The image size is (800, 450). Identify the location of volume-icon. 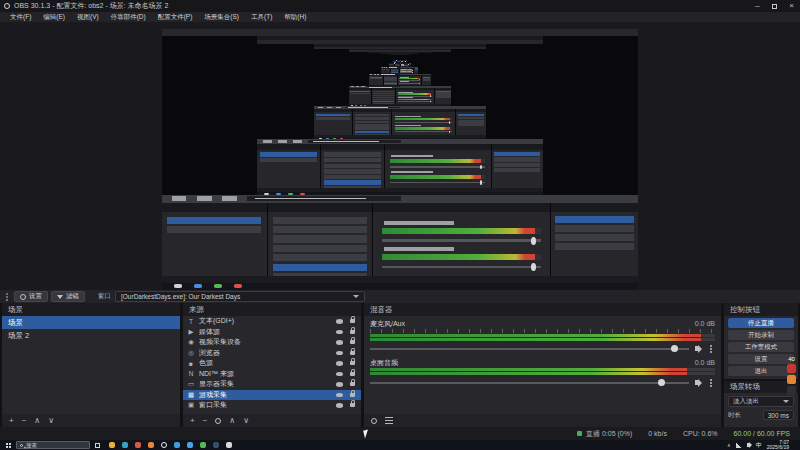
(748, 445).